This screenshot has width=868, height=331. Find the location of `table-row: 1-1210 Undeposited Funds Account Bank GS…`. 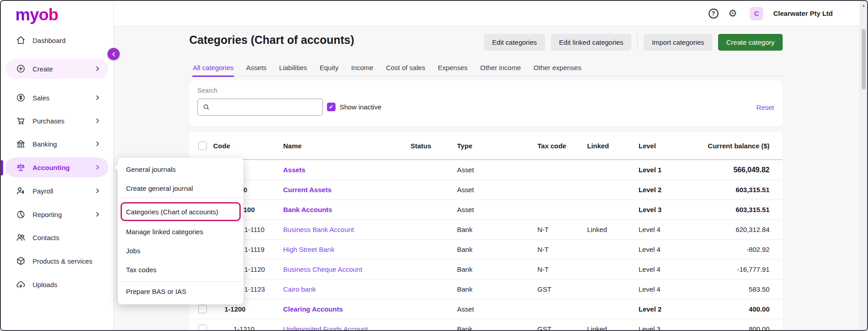

table-row: 1-1210 Undeposited Funds Account Bank GS… is located at coordinates (486, 325).